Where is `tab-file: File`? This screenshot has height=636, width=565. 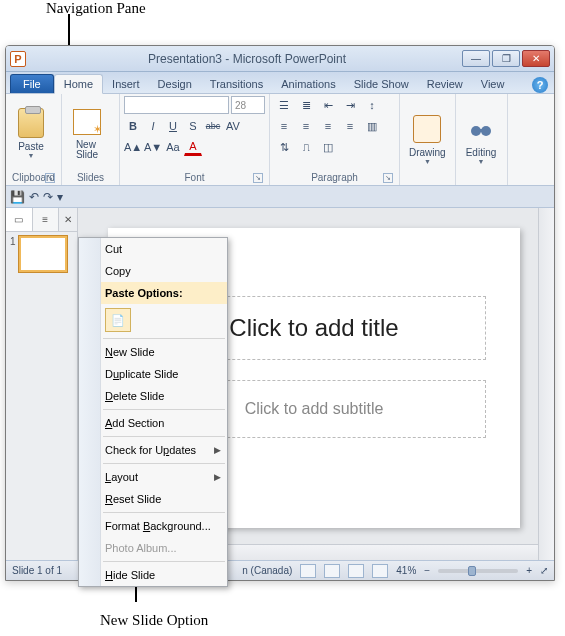
tab-file: File is located at coordinates (32, 84).